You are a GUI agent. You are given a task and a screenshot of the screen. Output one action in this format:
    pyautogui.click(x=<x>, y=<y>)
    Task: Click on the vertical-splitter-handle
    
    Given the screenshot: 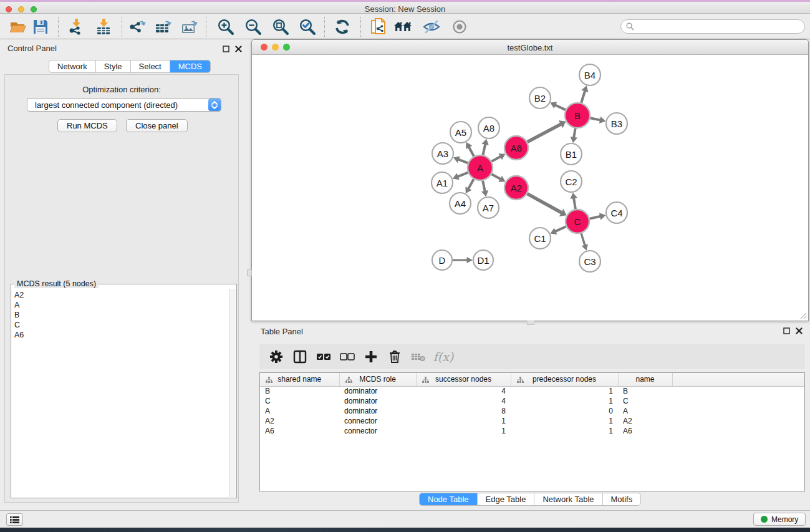 What is the action you would take?
    pyautogui.click(x=249, y=273)
    